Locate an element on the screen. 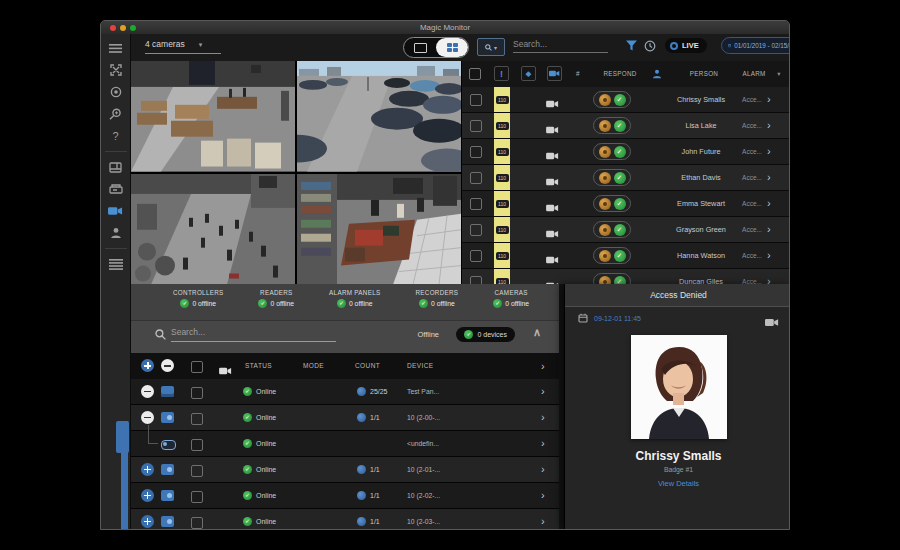 The height and width of the screenshot is (550, 900). live-button: LIVE is located at coordinates (686, 46).